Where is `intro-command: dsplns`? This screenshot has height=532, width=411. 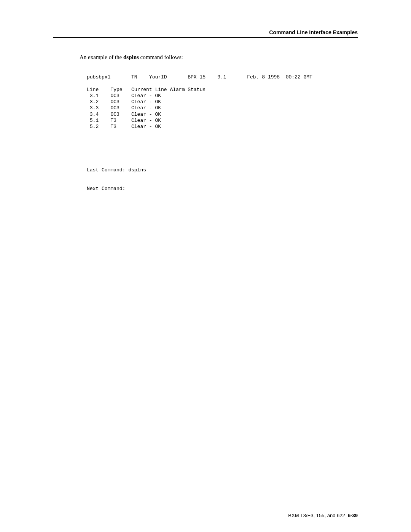 intro-command: dsplns is located at coordinates (131, 57).